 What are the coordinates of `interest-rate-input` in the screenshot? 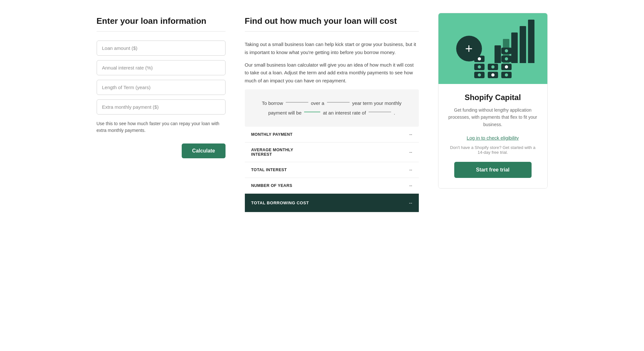 It's located at (161, 68).